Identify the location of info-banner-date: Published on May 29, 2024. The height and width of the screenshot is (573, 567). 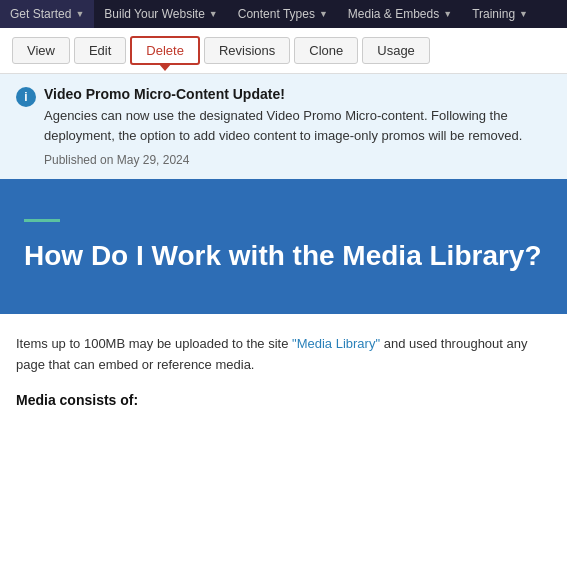
(298, 160).